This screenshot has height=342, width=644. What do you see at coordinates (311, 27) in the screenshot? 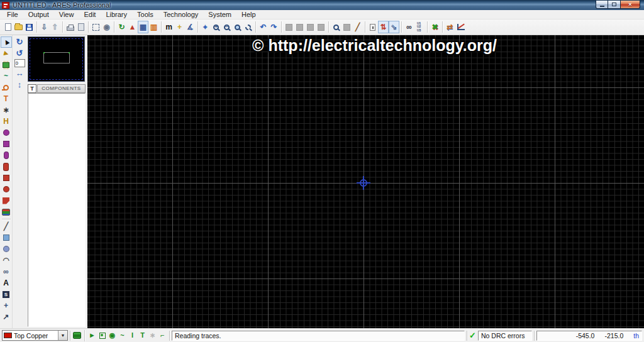
I see `block-rotate-button` at bounding box center [311, 27].